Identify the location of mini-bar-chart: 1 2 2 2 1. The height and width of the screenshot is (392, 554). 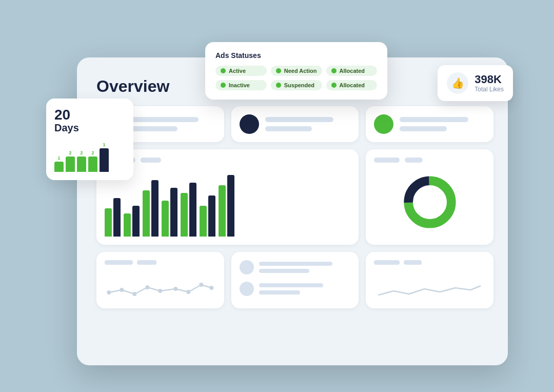
(90, 156).